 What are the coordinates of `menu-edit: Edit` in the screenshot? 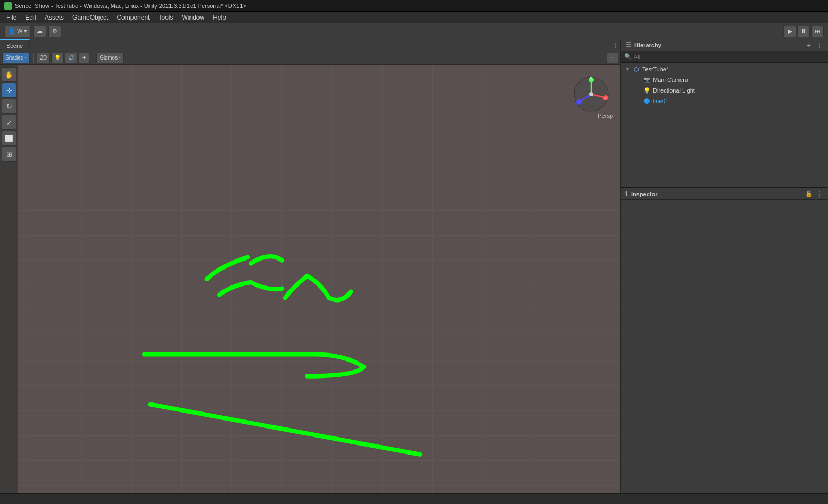 It's located at (31, 18).